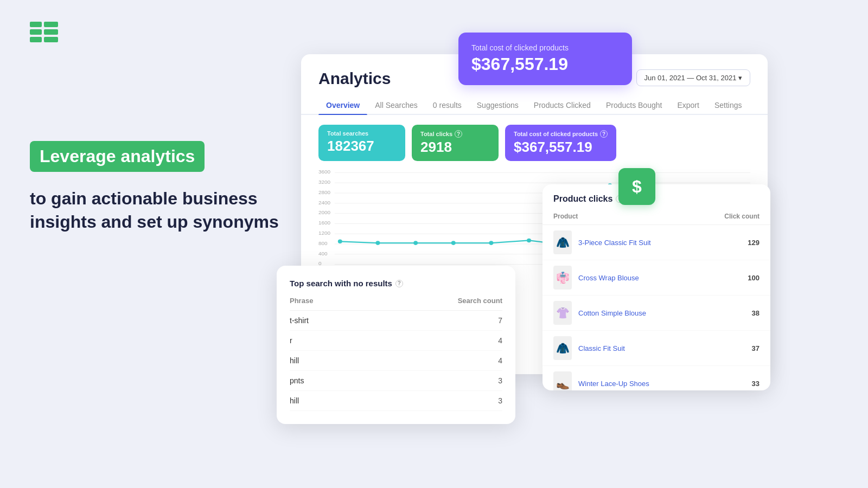 Image resolution: width=868 pixels, height=488 pixels. Describe the element at coordinates (455, 143) in the screenshot. I see `stat-total-clicks: Total clicks ? 2918` at that location.